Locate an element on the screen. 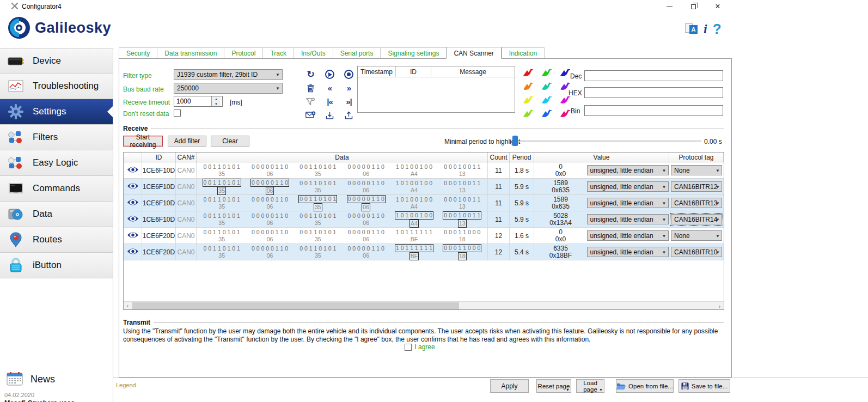 The image size is (868, 402). sidebar-item-settings: Settings is located at coordinates (57, 112).